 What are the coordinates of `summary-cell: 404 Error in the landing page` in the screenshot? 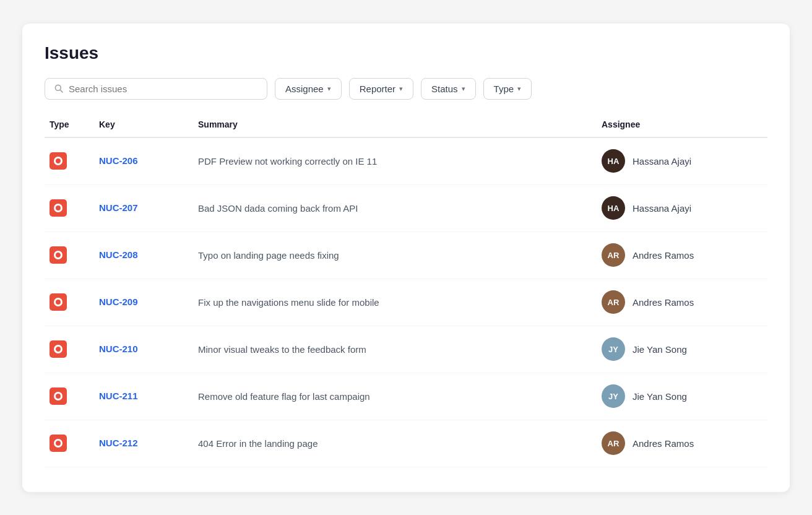 It's located at (400, 443).